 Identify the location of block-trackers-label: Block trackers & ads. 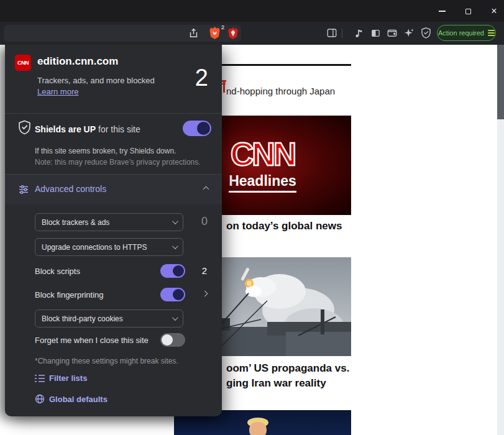
(76, 222).